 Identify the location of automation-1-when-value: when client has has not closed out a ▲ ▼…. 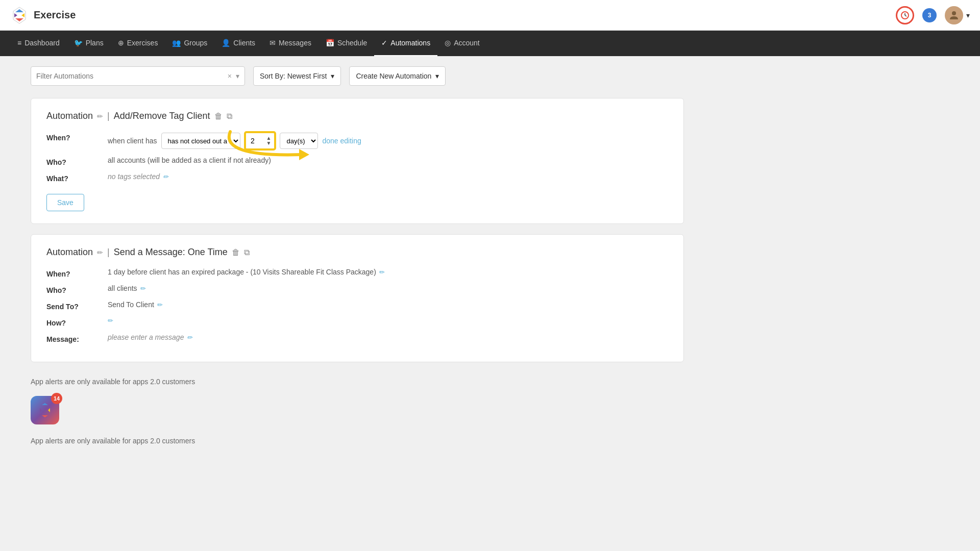
(235, 141).